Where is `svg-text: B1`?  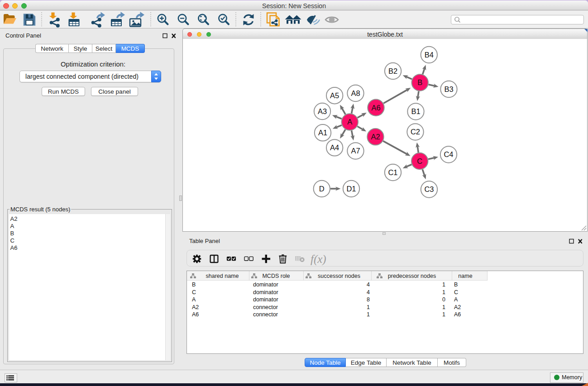 svg-text: B1 is located at coordinates (416, 111).